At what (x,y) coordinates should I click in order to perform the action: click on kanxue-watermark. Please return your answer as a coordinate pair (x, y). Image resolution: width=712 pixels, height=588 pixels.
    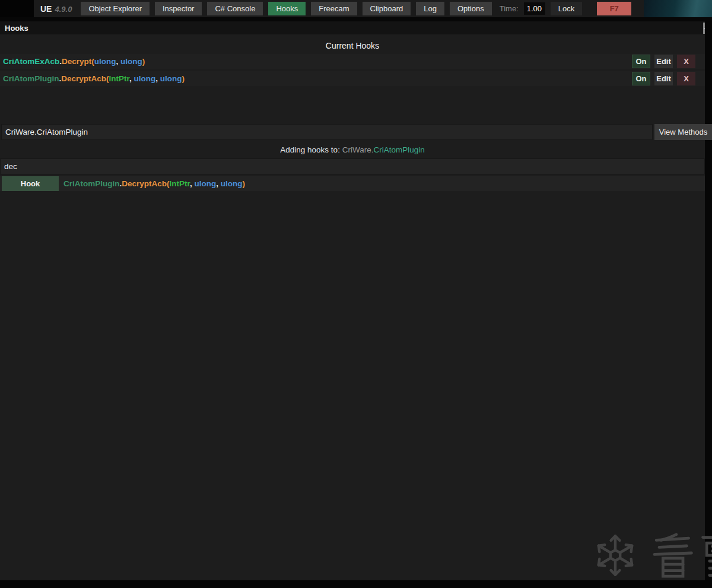
    Looking at the image, I should click on (653, 555).